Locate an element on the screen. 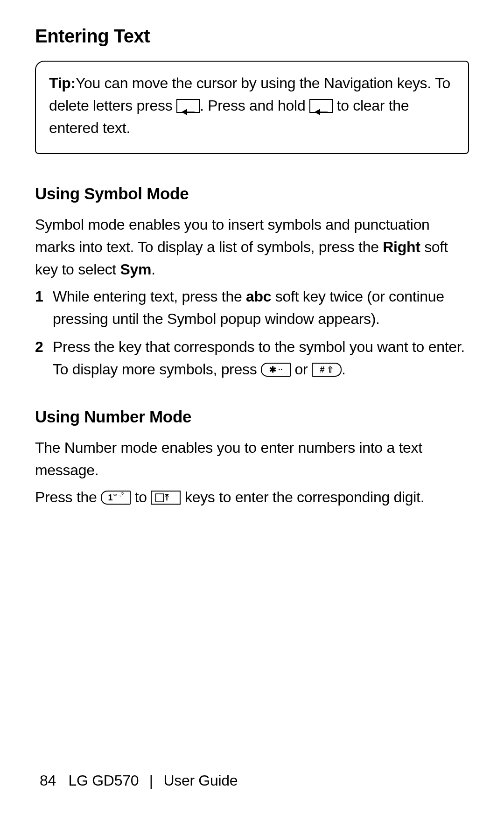 This screenshot has width=504, height=822. press-text-2: keys to enter the corresponding digit. is located at coordinates (302, 497).